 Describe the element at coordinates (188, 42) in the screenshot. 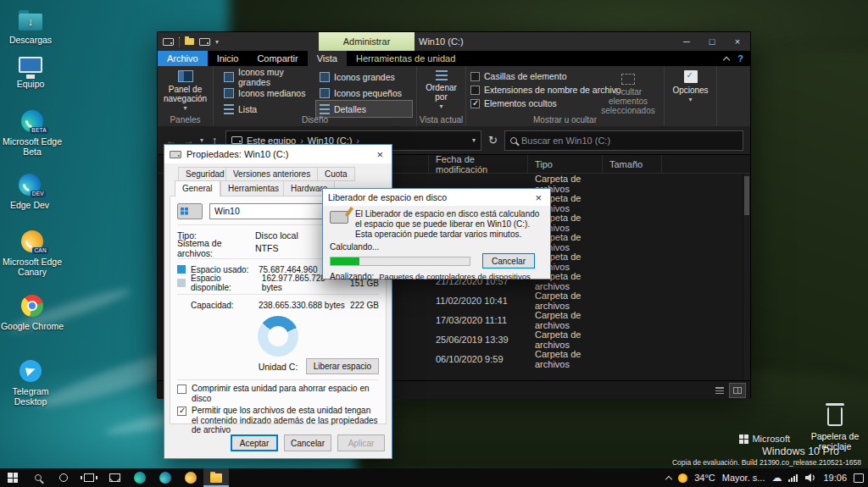

I see `quick-access-toolbar: ▾` at that location.